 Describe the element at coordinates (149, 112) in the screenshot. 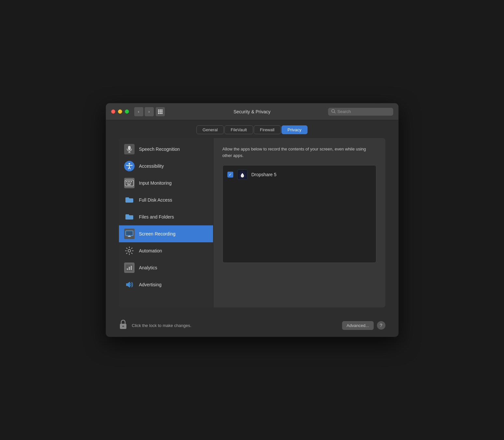

I see `forward-button: ›` at that location.